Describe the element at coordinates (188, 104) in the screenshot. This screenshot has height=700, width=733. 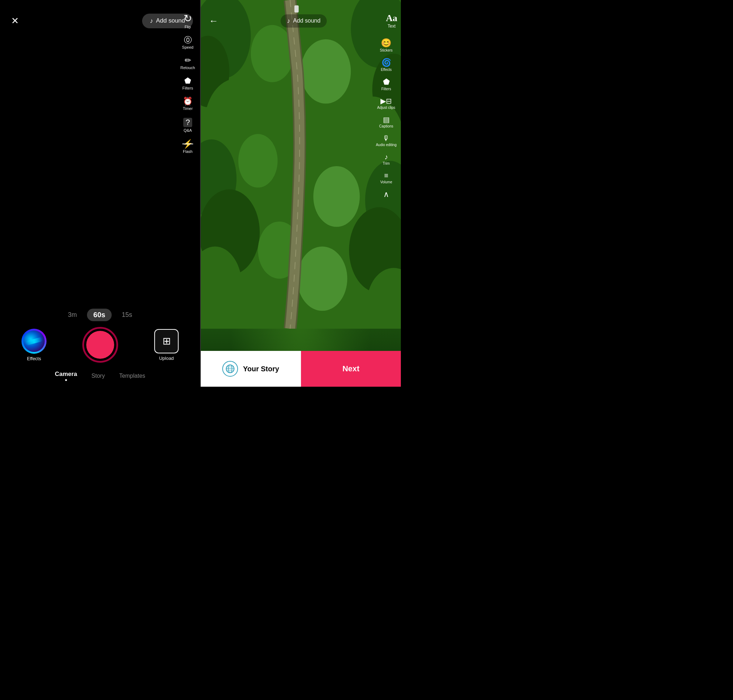
I see `timer-button: ⏰ Timer` at that location.